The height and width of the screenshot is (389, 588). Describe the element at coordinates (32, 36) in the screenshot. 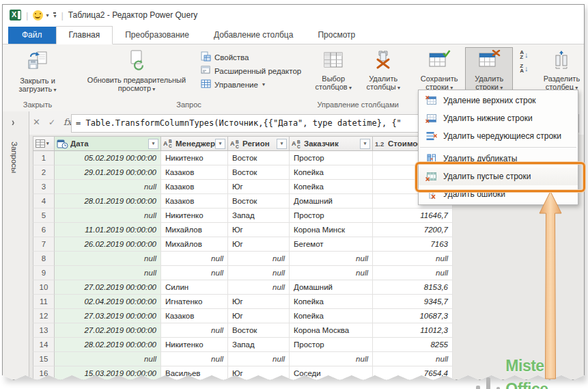

I see `tab-file: Файл` at that location.